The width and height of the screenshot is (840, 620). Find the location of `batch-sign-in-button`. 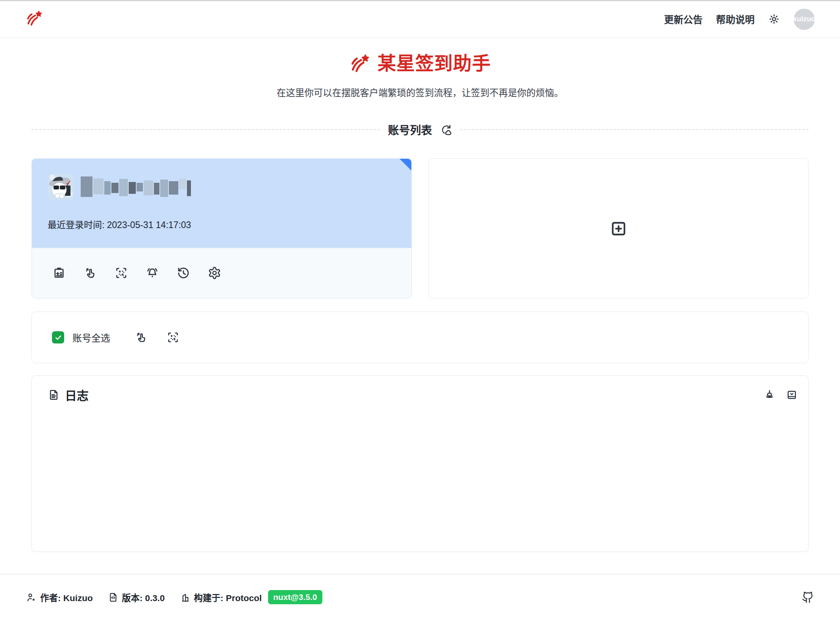

batch-sign-in-button is located at coordinates (141, 337).